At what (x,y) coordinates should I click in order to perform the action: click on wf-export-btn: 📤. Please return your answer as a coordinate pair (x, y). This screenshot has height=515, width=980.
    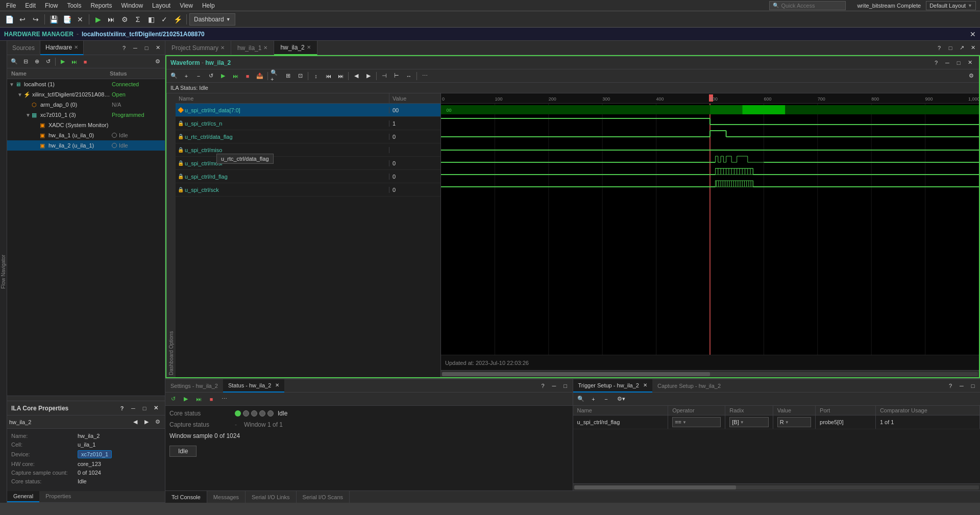
    Looking at the image, I should click on (260, 76).